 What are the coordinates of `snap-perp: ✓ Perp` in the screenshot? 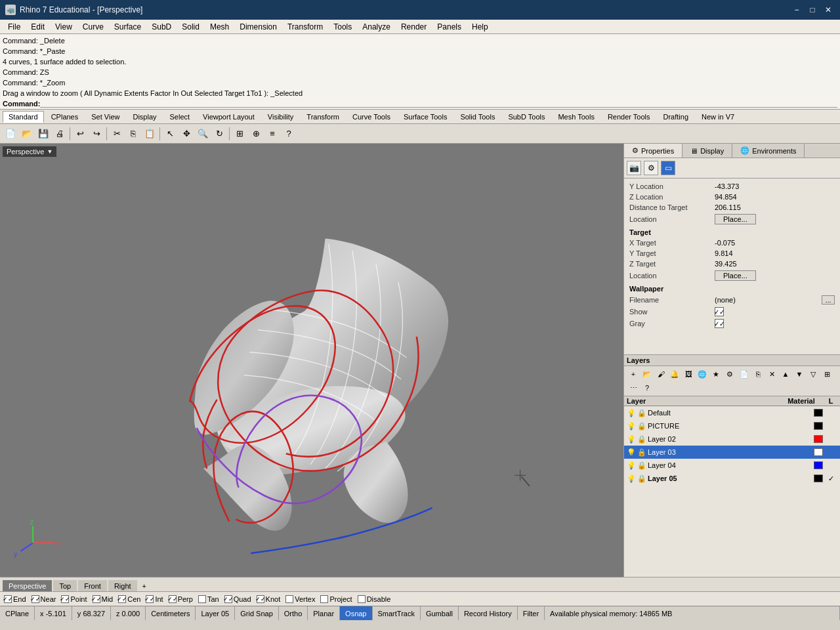 It's located at (181, 599).